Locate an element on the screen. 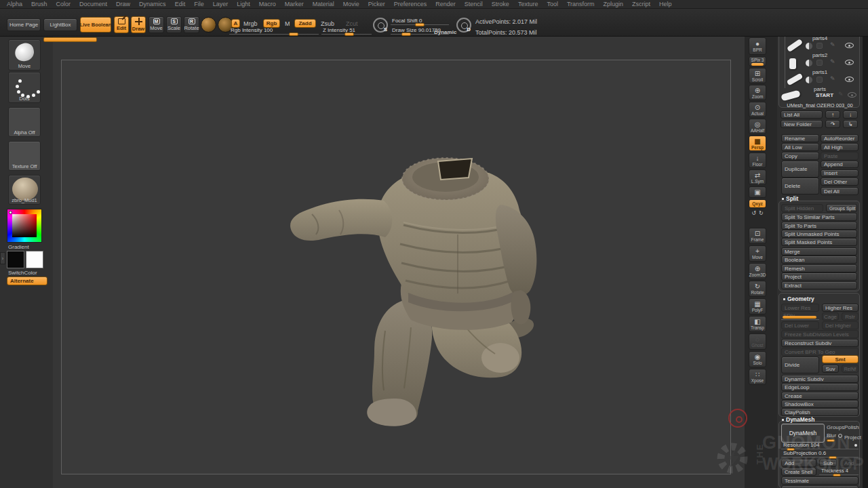 This screenshot has width=868, height=488. bpr-button: ●BPR is located at coordinates (757, 46).